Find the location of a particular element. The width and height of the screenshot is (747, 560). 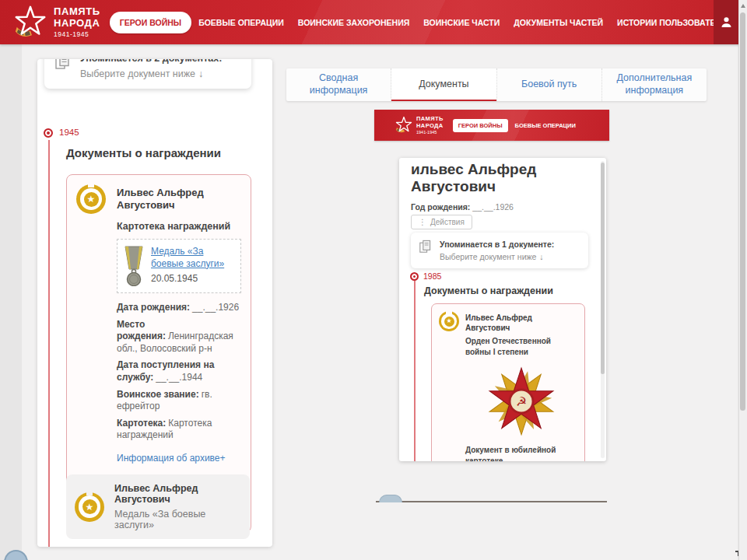

hero-fields: Дата рождения:__.__.1926 Место рождения:… is located at coordinates (179, 372).